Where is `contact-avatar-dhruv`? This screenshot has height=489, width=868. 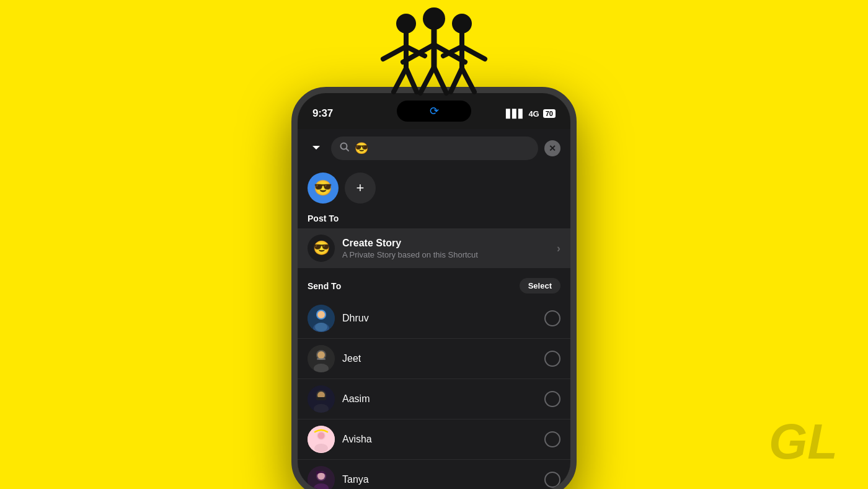 contact-avatar-dhruv is located at coordinates (321, 318).